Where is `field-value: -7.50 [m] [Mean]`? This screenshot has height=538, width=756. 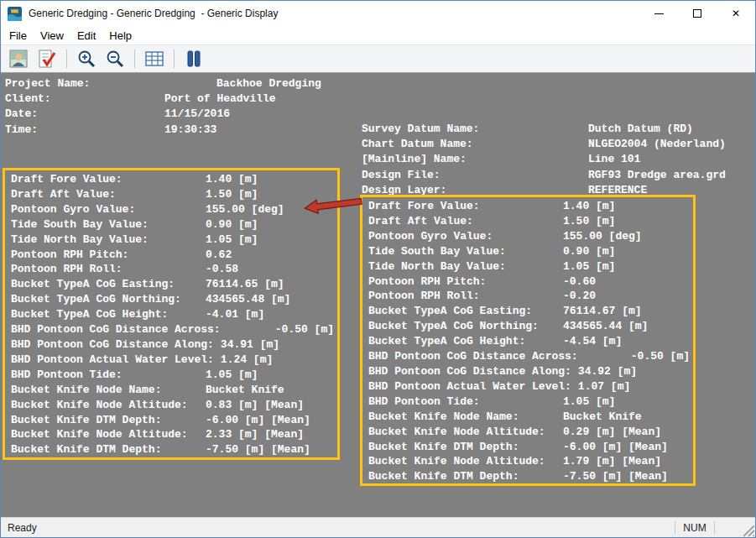
field-value: -7.50 [m] [Mean] is located at coordinates (255, 450).